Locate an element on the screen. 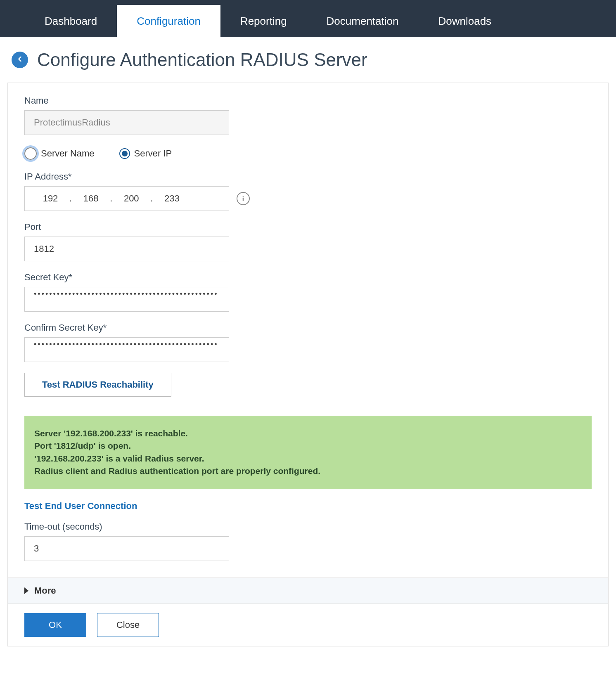 The image size is (616, 677). footer-actions: OK Close is located at coordinates (308, 625).